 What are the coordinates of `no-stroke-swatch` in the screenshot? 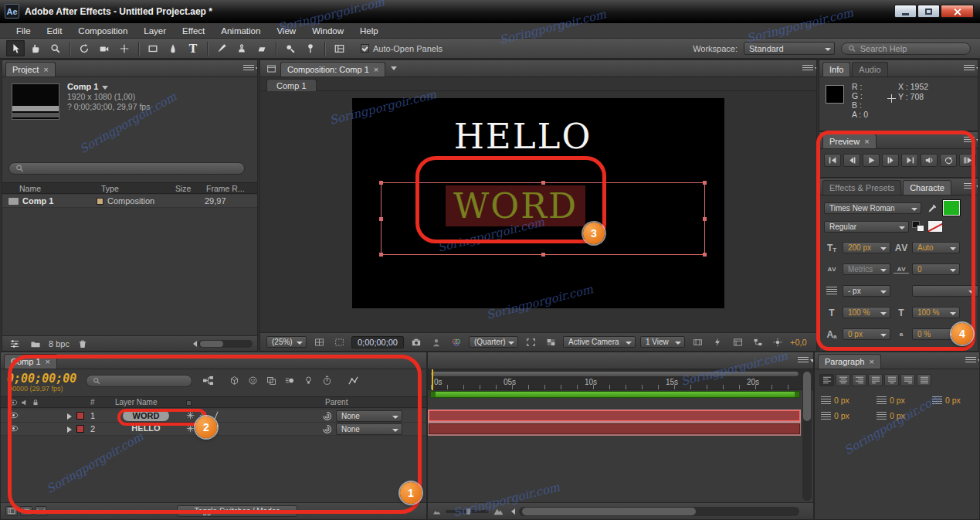 It's located at (935, 226).